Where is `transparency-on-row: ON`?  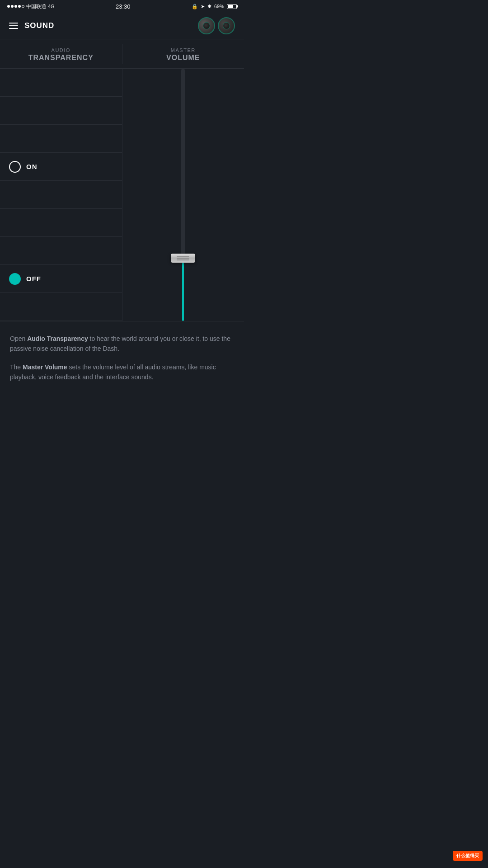
transparency-on-row: ON is located at coordinates (61, 167).